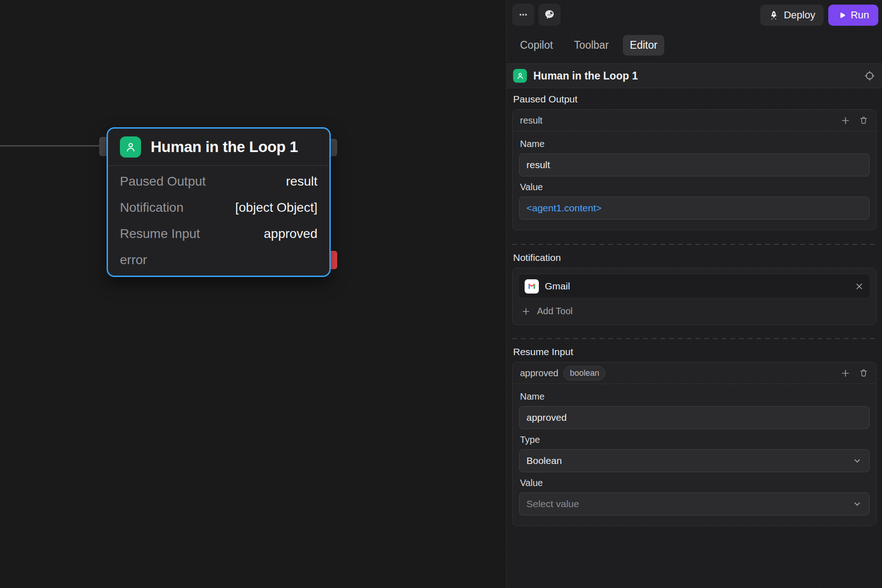 The height and width of the screenshot is (588, 882). What do you see at coordinates (585, 76) in the screenshot?
I see `inspector-title: Human in the Loop 1` at bounding box center [585, 76].